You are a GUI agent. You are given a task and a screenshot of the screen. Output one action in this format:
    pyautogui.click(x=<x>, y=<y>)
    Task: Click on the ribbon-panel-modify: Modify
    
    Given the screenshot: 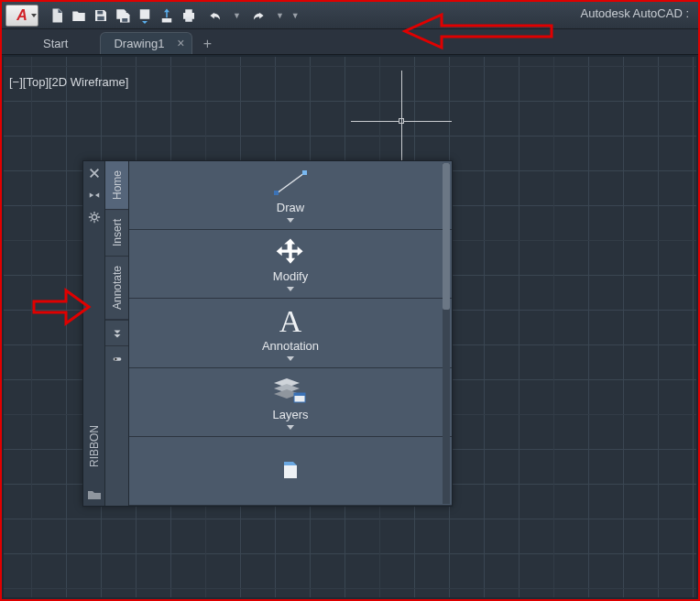 What is the action you would take?
    pyautogui.click(x=290, y=264)
    